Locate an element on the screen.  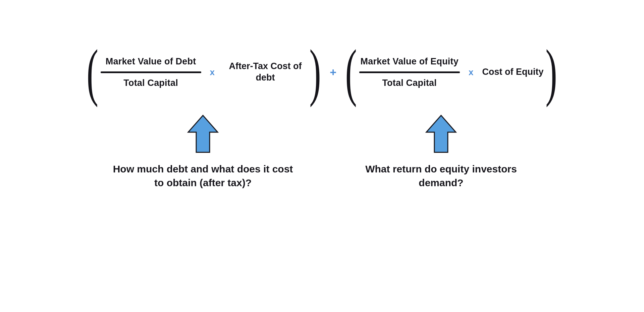
equity-fraction-denominator: Total Capital is located at coordinates (409, 83).